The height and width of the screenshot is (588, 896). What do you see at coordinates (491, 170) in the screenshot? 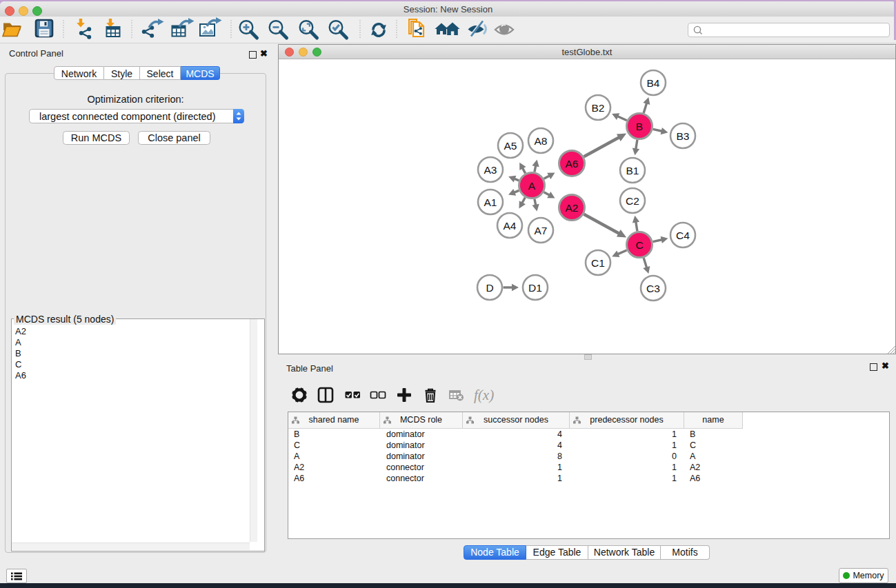
I see `svg-text: A3` at bounding box center [491, 170].